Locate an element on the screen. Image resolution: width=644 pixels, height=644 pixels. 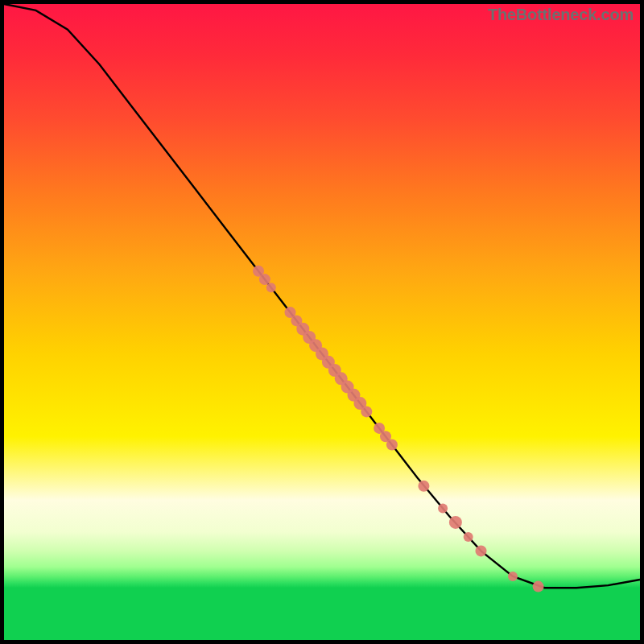
watermark-text: TheBottleneck.com is located at coordinates (560, 14).